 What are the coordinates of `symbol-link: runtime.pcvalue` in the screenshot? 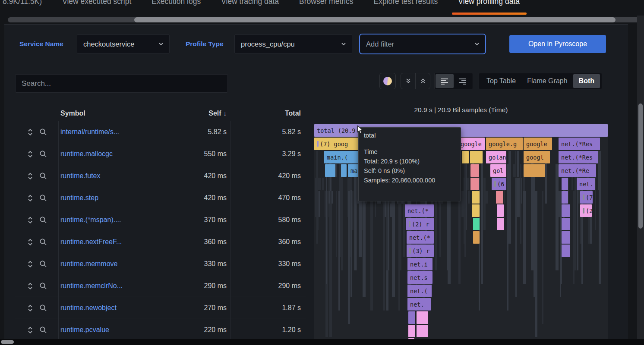 It's located at (109, 330).